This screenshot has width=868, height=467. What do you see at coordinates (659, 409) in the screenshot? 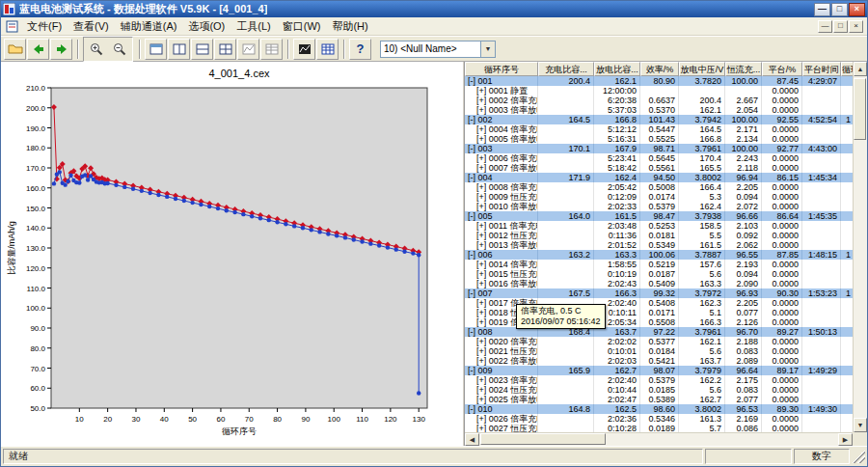
I see `cycle-summary-row: [-] 010164.8162.598.603.800296.5389.301:…` at bounding box center [659, 409].